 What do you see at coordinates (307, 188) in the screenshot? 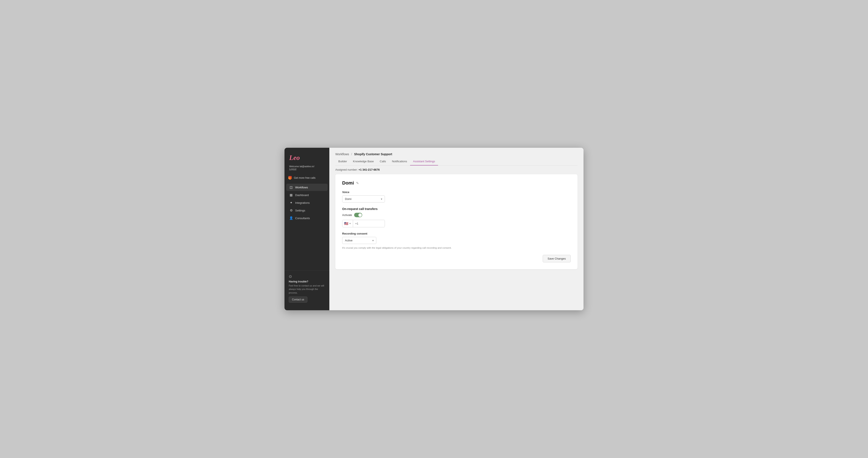
I see `sidebar-item-workflows: ◫ Workflows` at bounding box center [307, 188].